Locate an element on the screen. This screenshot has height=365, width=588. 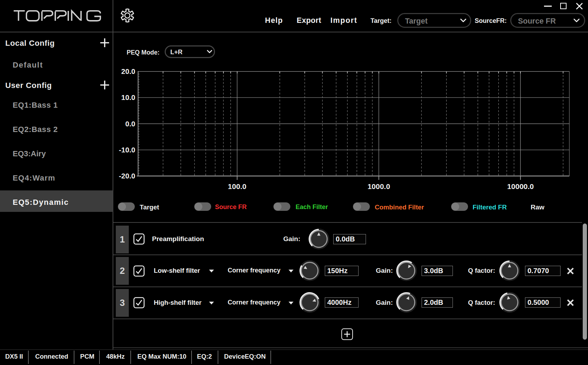
svg-text: 20.0 is located at coordinates (128, 71).